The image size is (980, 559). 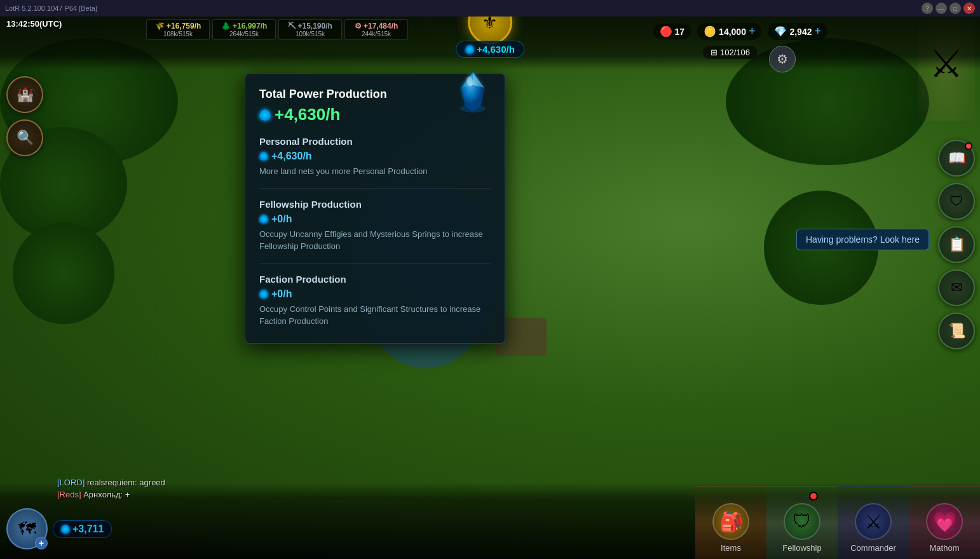 I want to click on main-flame-icon, so click(x=265, y=115).